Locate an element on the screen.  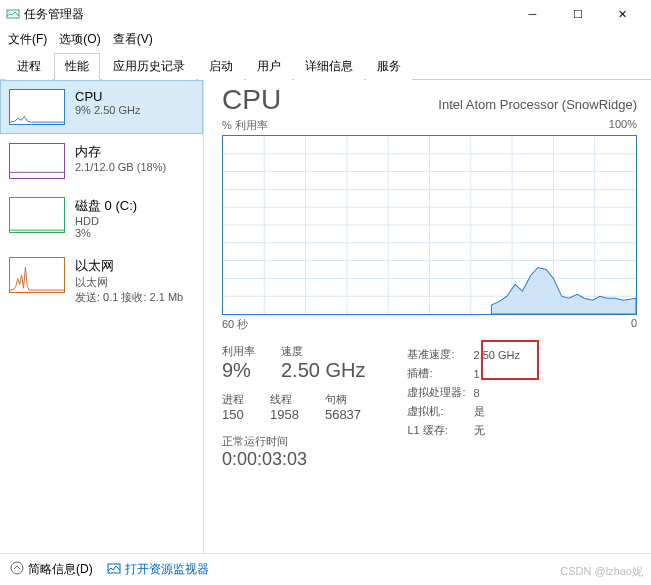
titlebar: 任务管理器 ─ ☐ ✕ is located at coordinates (326, 14).